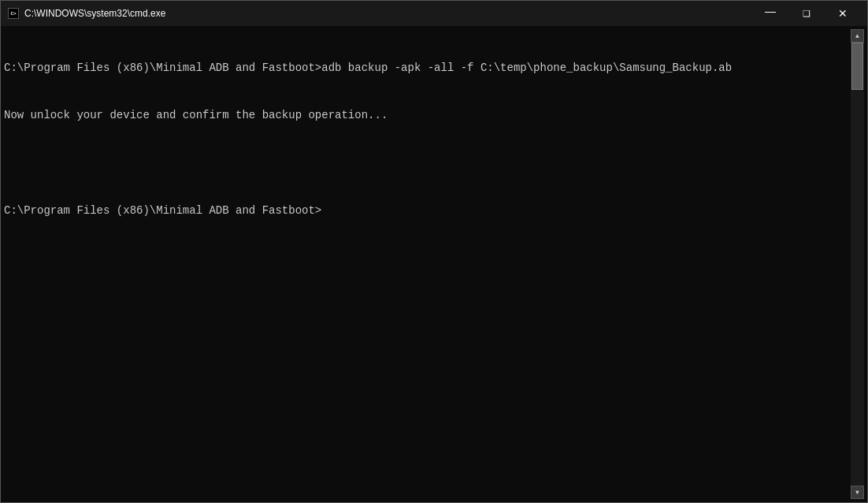  I want to click on vertical-scrollbar: ▲ ▼, so click(857, 264).